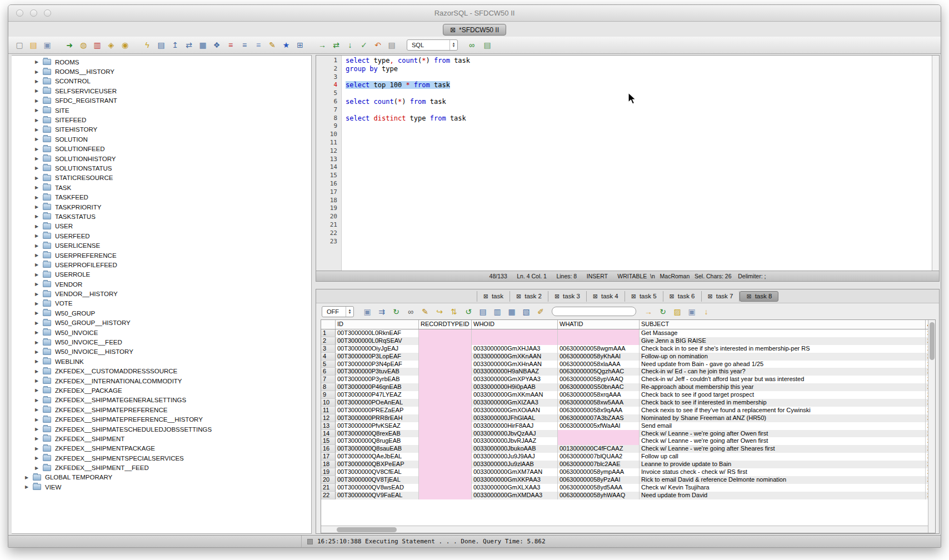 The height and width of the screenshot is (560, 949). I want to click on tree-item-w50-invoice-feed: ▶W50_INVOICE__FEED, so click(161, 342).